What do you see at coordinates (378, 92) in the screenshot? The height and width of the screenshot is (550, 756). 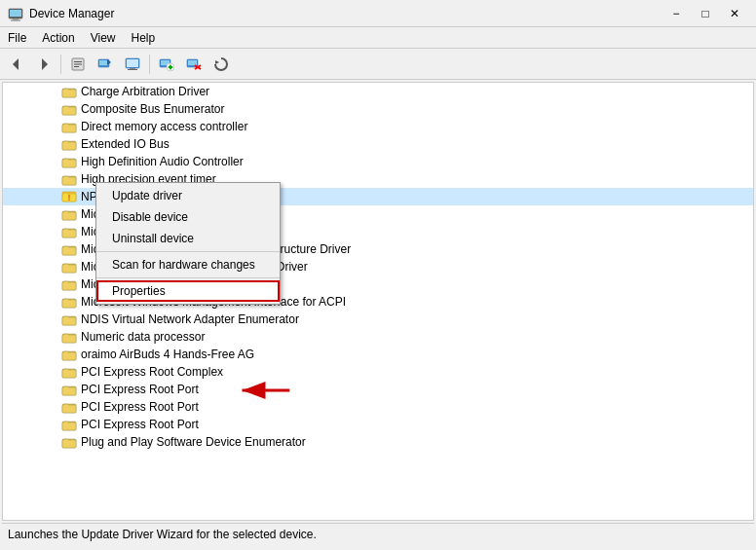 I see `tree-item: Charge Arbitration Driver` at bounding box center [378, 92].